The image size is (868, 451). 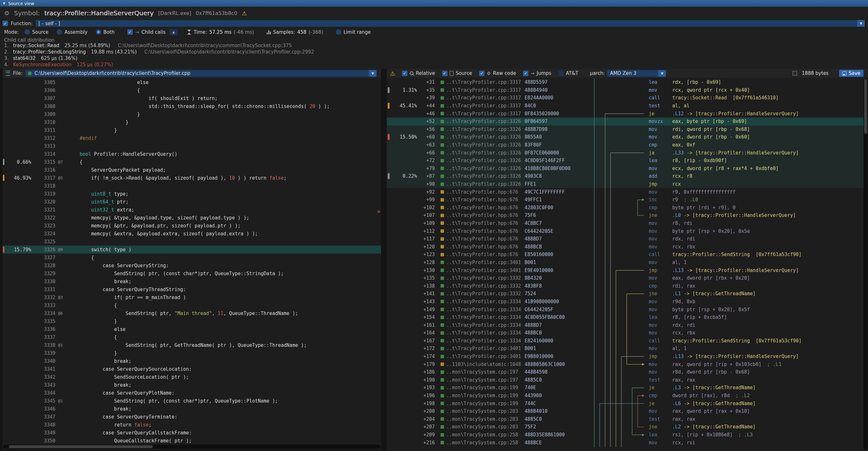 I want to click on source-line: 3332@3 if( ptr == m_mainThread ), so click(x=192, y=297).